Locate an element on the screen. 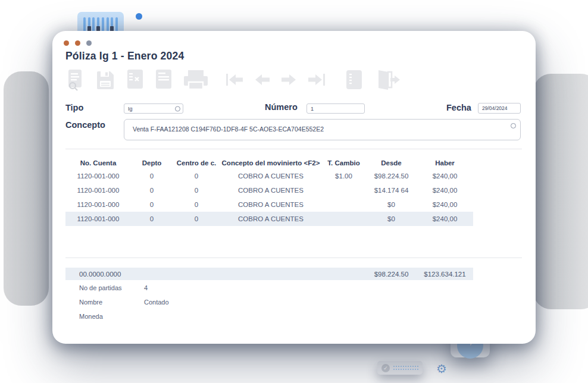  nombre-value: Contado is located at coordinates (157, 302).